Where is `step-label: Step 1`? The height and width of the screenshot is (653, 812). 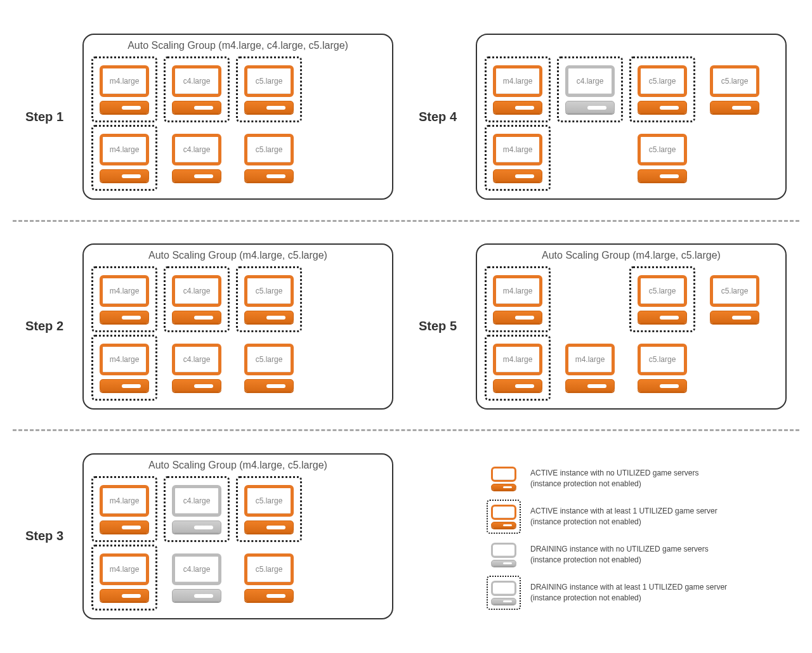 step-label: Step 1 is located at coordinates (54, 117).